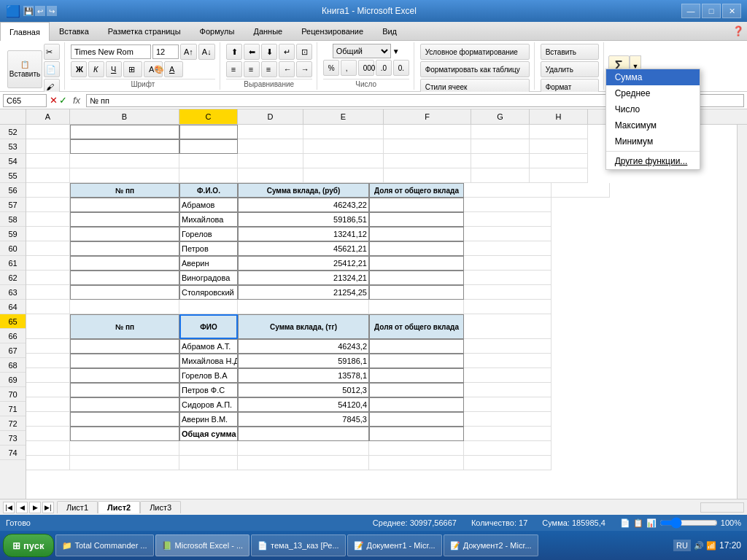 This screenshot has height=560, width=747. Describe the element at coordinates (491, 545) in the screenshot. I see `taskbar-doc2: 📝 Документ2 - Micr...` at that location.